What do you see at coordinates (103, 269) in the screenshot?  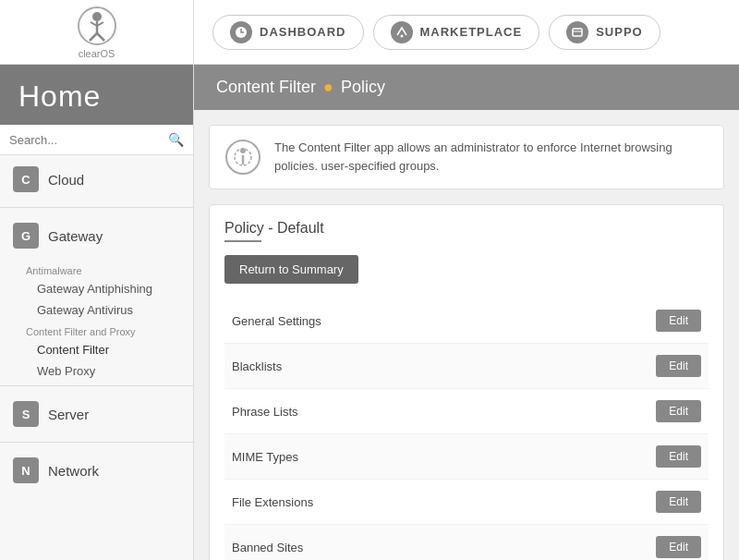 I see `antimalware-group-label: Antimalware` at bounding box center [103, 269].